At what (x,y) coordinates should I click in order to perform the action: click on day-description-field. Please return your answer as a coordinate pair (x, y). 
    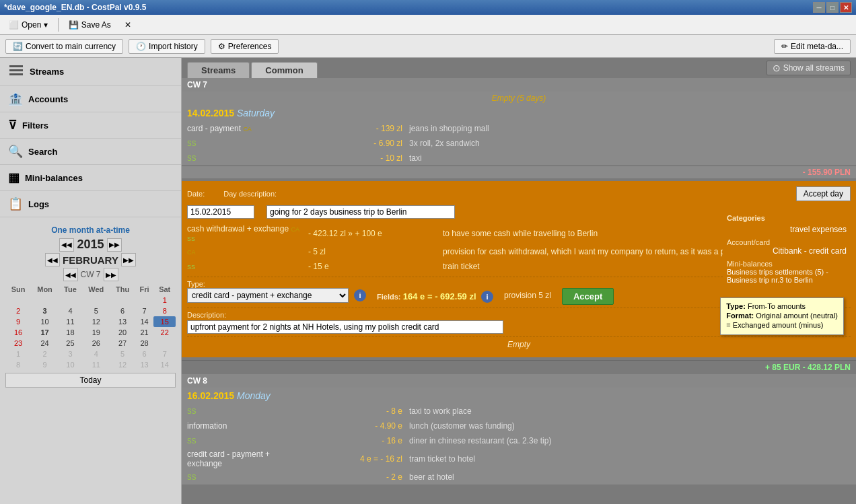
    Looking at the image, I should click on (361, 212).